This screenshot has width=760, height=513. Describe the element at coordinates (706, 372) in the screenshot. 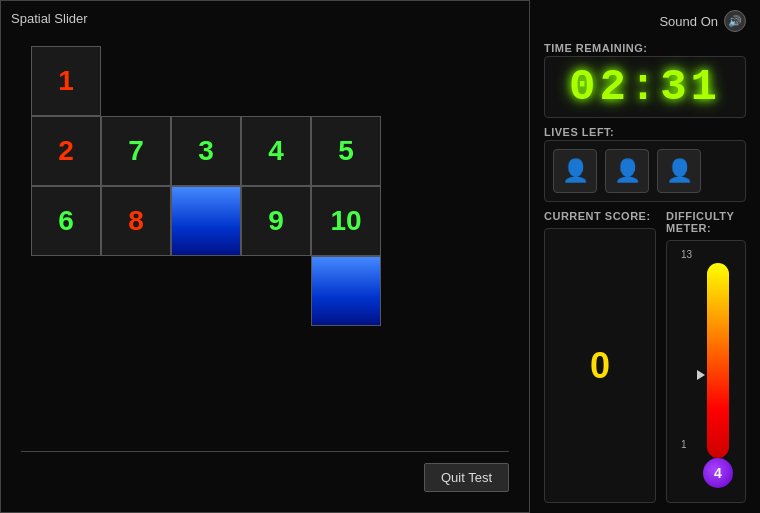

I see `difficulty-display: 13 1 4` at that location.